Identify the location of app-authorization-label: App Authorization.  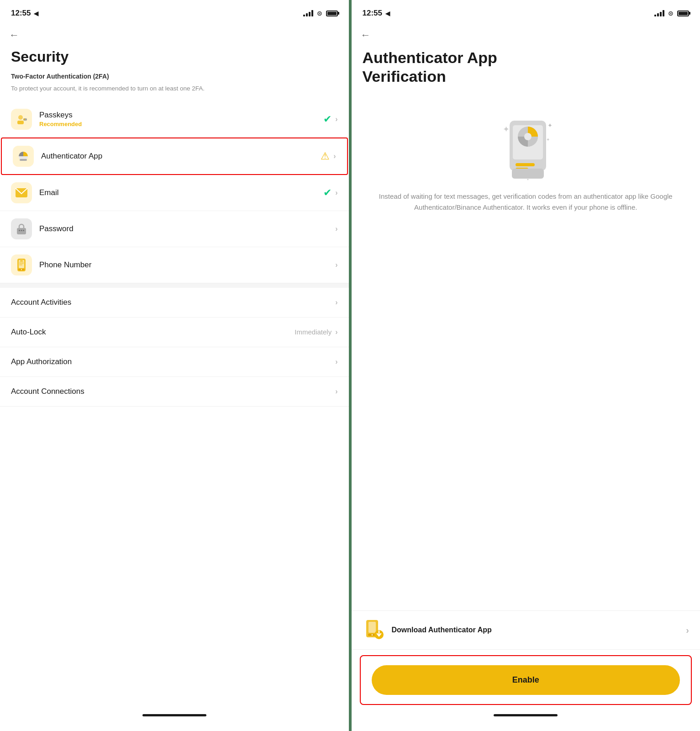
(173, 362).